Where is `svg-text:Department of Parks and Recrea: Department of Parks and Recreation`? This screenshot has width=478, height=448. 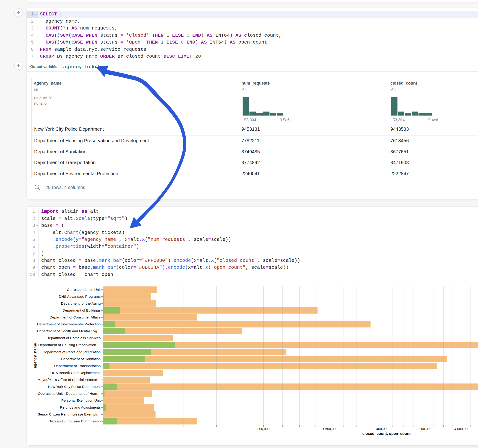 svg-text:Department of Parks and Recrea: Department of Parks and Recreation is located at coordinates (72, 352).